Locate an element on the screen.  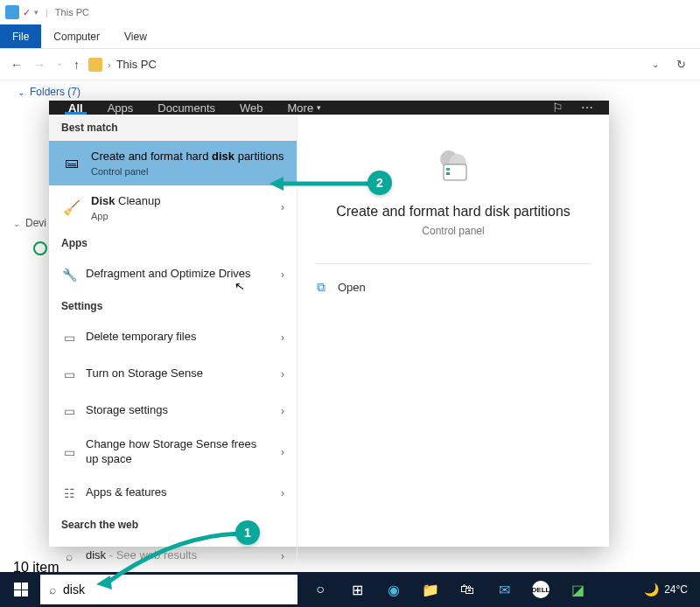
edge-icon: ◉ is located at coordinates (394, 590).